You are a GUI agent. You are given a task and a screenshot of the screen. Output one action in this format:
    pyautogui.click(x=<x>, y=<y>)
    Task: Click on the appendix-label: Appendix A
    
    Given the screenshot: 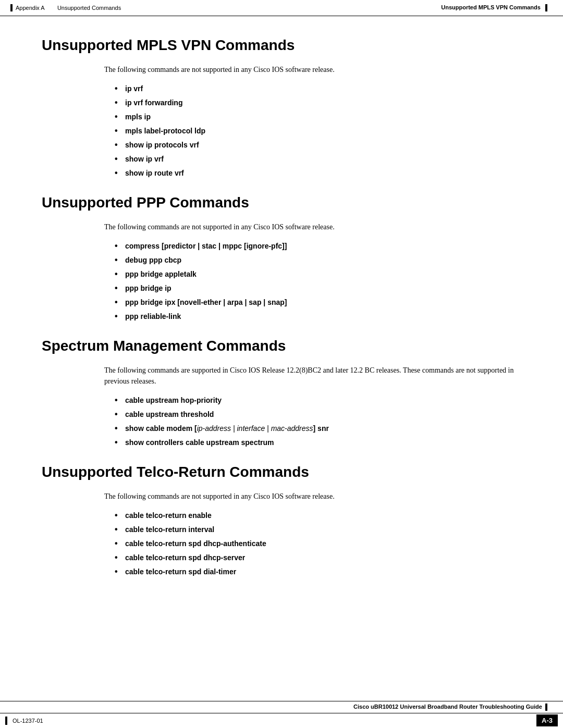 What is the action you would take?
    pyautogui.click(x=30, y=8)
    